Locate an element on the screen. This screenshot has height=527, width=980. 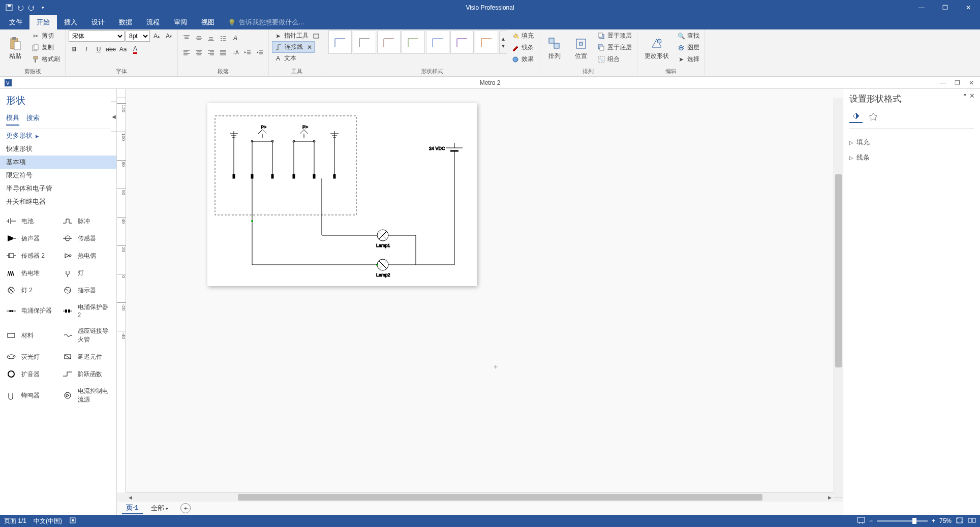
shape-item: 荧光灯 is located at coordinates (30, 357).